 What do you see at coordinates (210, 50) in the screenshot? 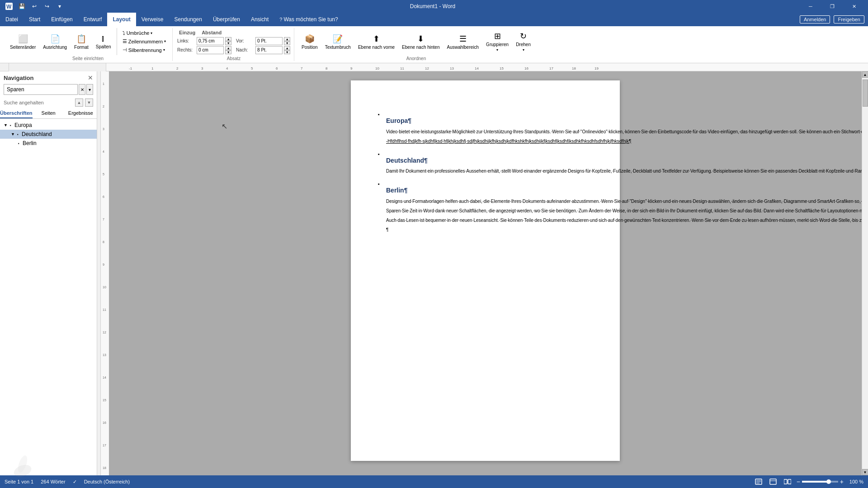
I see `rechts-input` at bounding box center [210, 50].